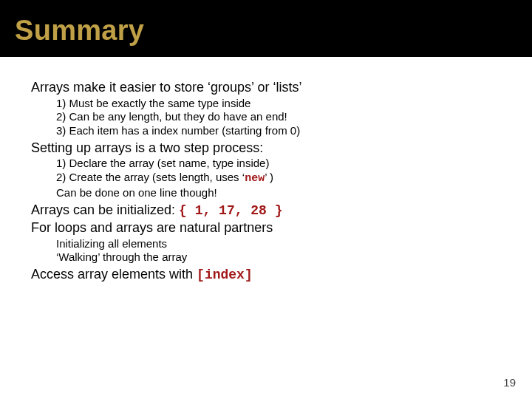 The height and width of the screenshot is (399, 532). Describe the element at coordinates (266, 228) in the screenshot. I see `bullet-for-loops-partners: For loops and arrays are natural partner…` at that location.